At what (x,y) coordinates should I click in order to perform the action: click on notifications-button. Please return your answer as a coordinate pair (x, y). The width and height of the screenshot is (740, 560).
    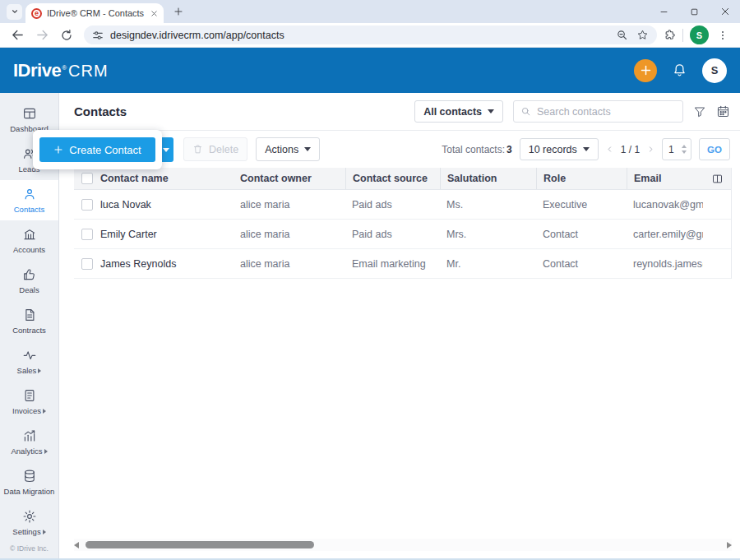
    Looking at the image, I should click on (679, 71).